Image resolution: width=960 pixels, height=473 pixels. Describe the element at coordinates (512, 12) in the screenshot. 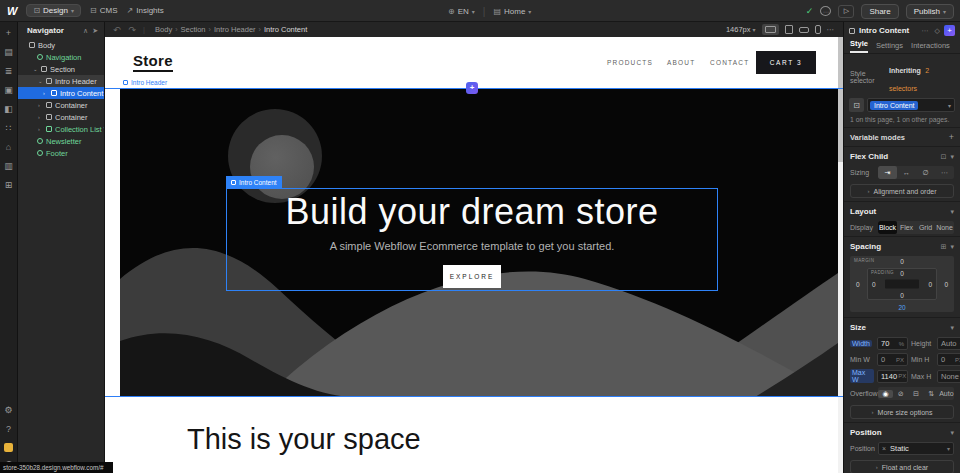

I see `page-selector: ▤ Home ▾` at that location.